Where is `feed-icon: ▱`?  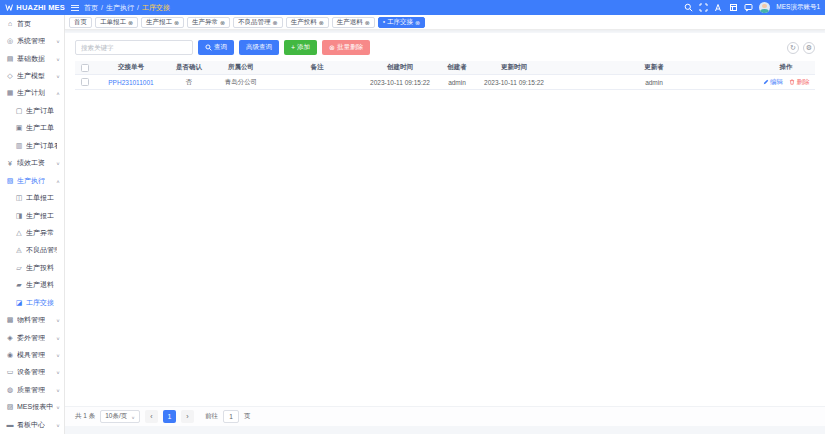
feed-icon: ▱ is located at coordinates (19, 268).